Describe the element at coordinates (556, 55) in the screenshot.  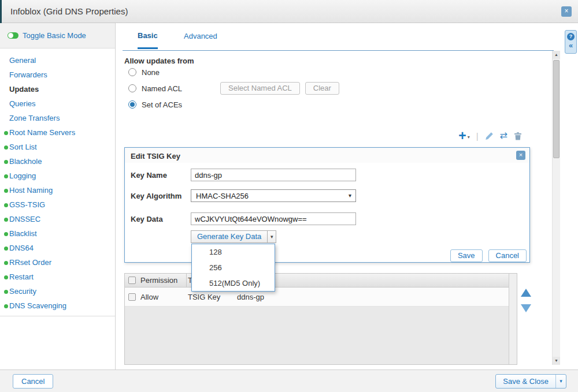
I see `scroll-up-button: ▲` at that location.